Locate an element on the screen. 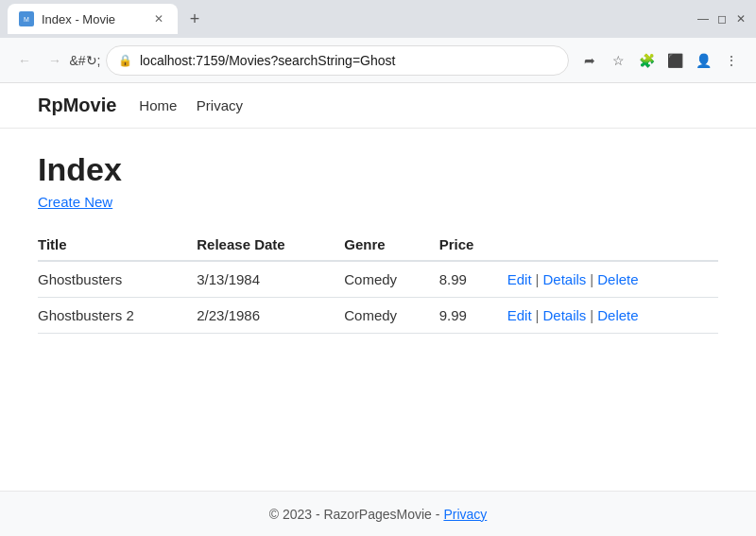  active-tab: M Index - Movie ✕ is located at coordinates (93, 19).